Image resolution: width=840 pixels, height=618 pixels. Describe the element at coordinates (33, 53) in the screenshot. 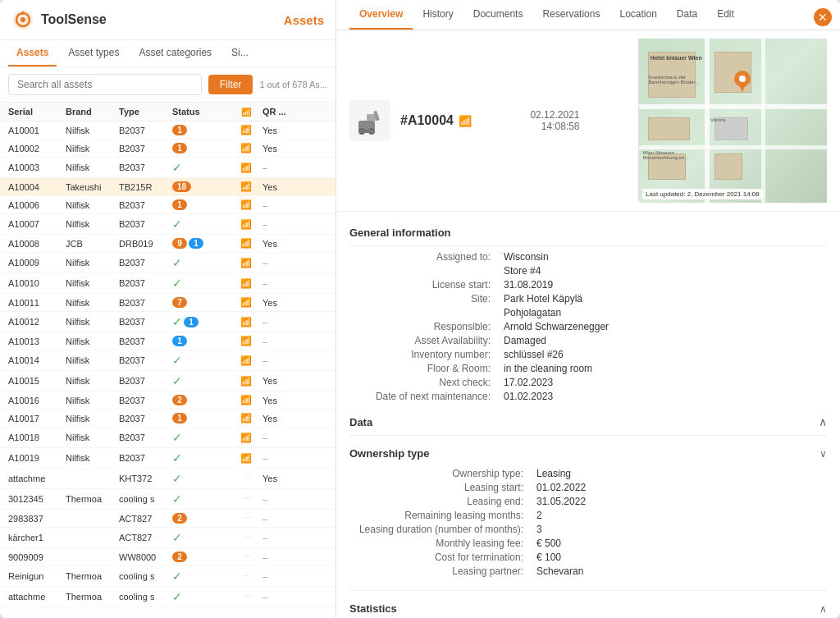

I see `tab-assets: Assets` at that location.